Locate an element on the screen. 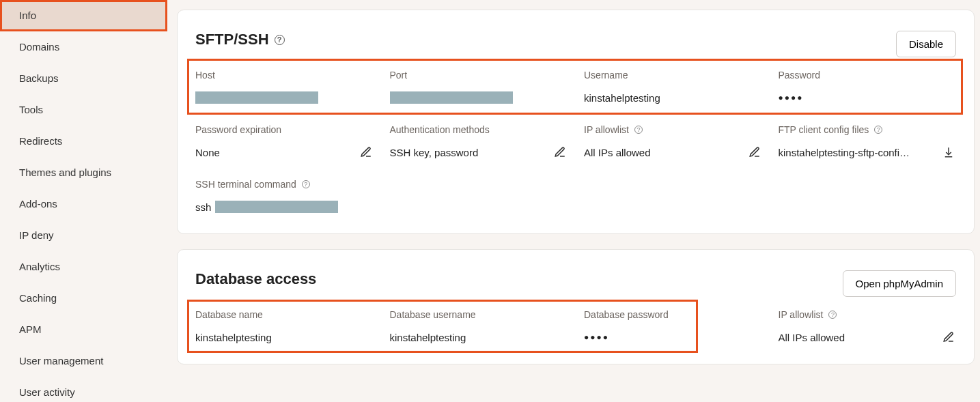  db-username-label: Database username is located at coordinates (479, 315).